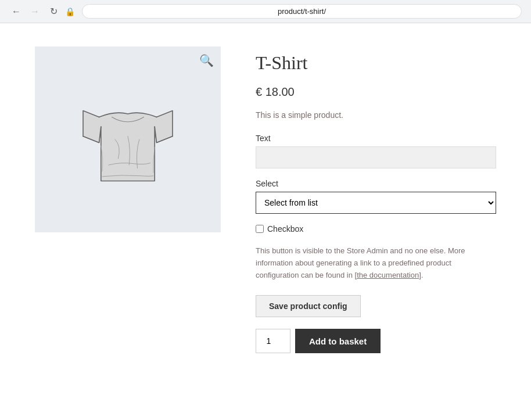 The image size is (531, 420). Describe the element at coordinates (16, 12) in the screenshot. I see `back-button: ←` at that location.